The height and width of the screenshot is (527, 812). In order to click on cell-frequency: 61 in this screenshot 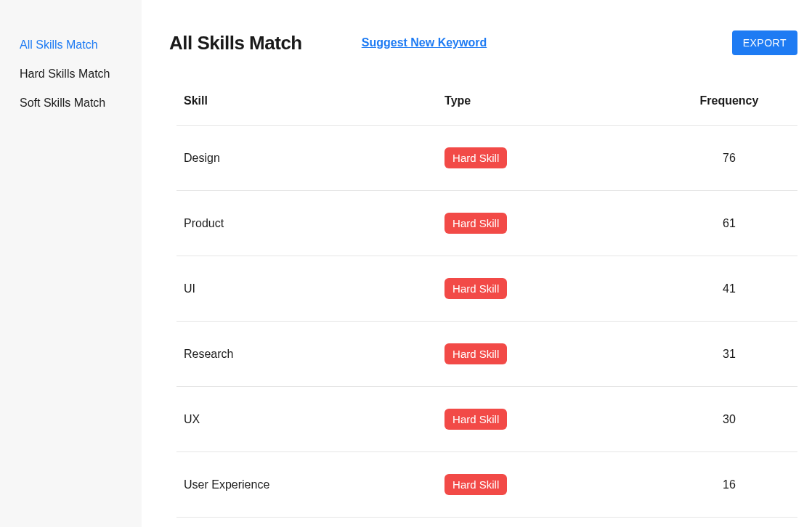, I will do `click(729, 224)`.